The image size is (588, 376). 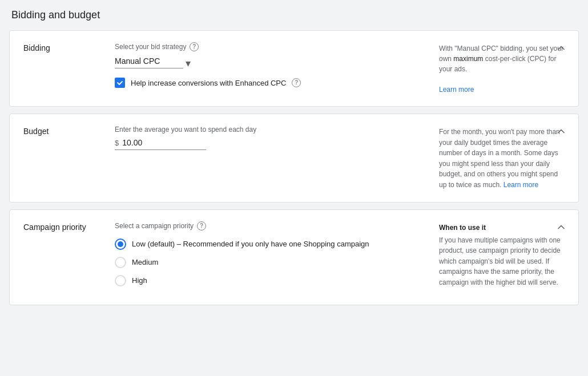 What do you see at coordinates (561, 48) in the screenshot?
I see `bidding-collapse-button` at bounding box center [561, 48].